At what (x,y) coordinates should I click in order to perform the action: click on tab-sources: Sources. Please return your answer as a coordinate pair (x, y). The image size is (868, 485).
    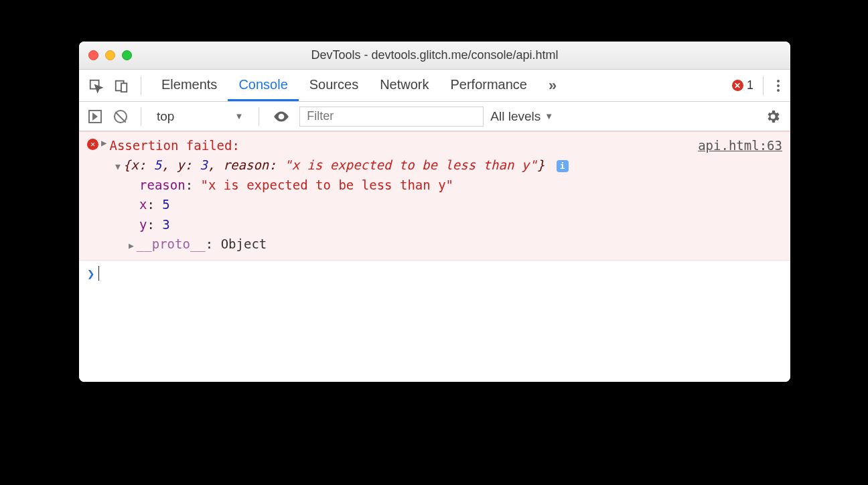
    Looking at the image, I should click on (334, 86).